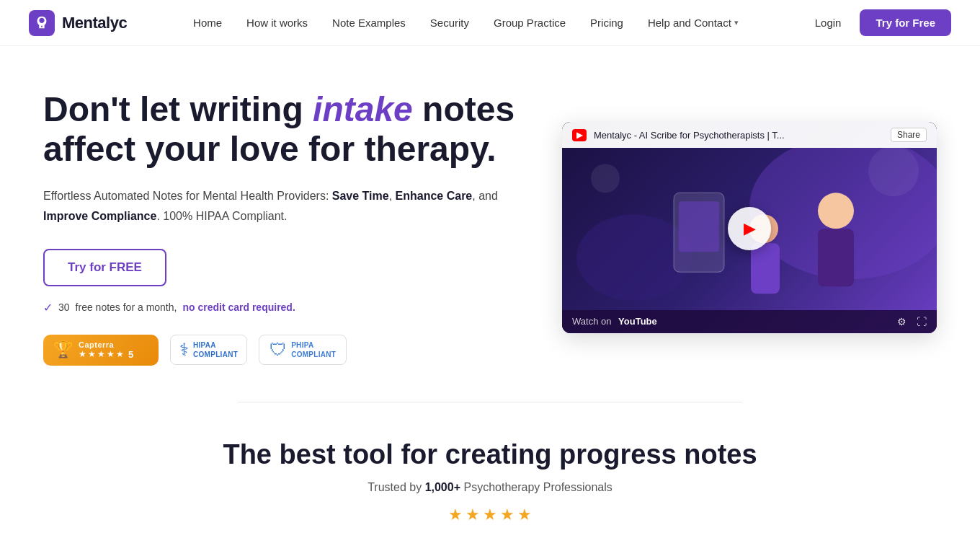 The width and height of the screenshot is (980, 551). I want to click on star-4: ★, so click(507, 515).